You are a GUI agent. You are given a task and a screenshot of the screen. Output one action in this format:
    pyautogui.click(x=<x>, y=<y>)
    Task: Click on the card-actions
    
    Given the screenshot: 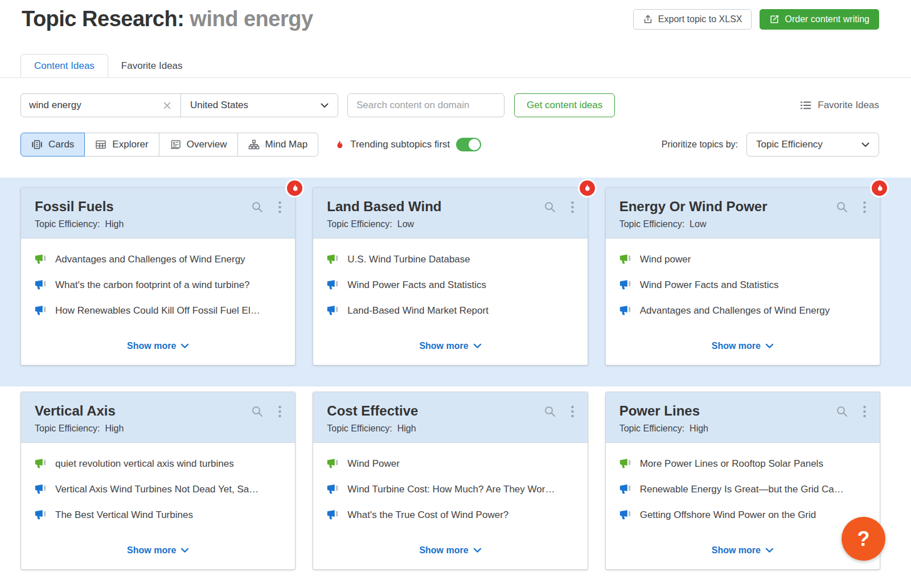 What is the action you would take?
    pyautogui.click(x=559, y=206)
    